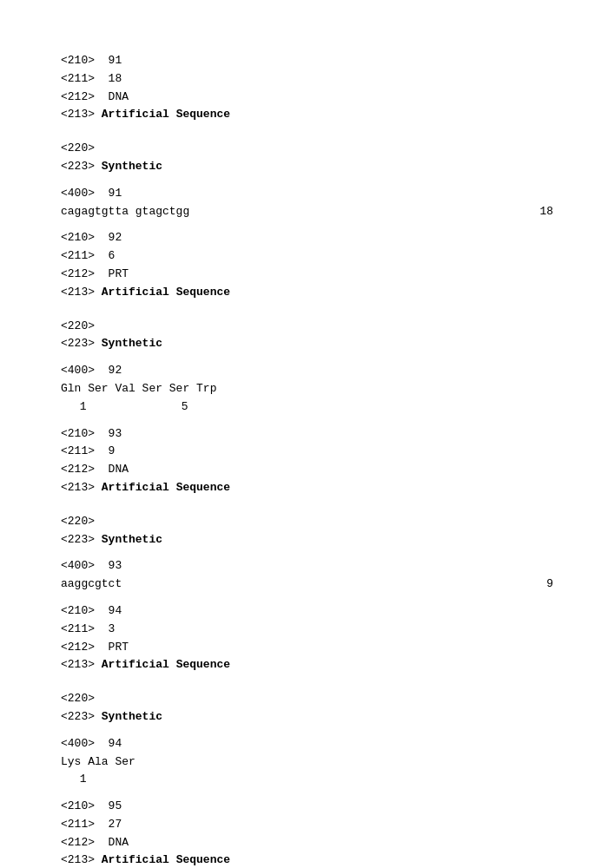  I want to click on feature-91: <220> <223> Synthetic, so click(307, 158).